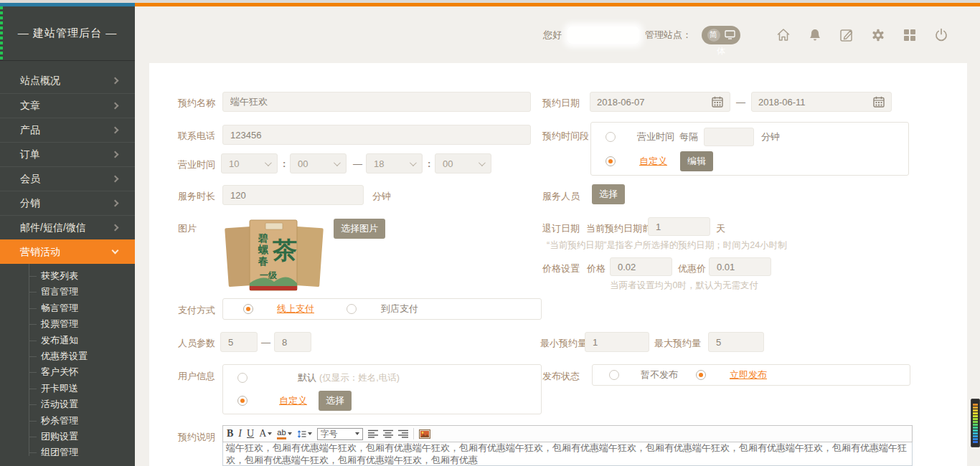 Image resolution: width=980 pixels, height=466 pixels. I want to click on discount-label: 优惠价, so click(692, 269).